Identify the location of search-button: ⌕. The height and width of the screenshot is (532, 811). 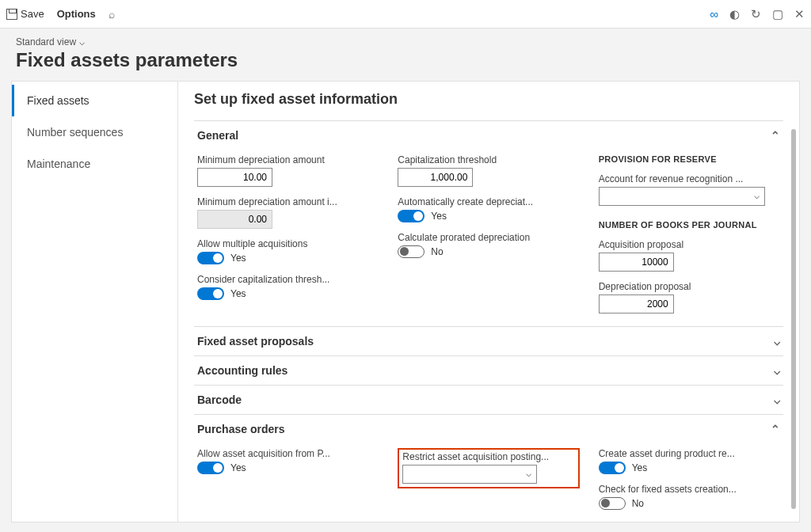
(112, 14).